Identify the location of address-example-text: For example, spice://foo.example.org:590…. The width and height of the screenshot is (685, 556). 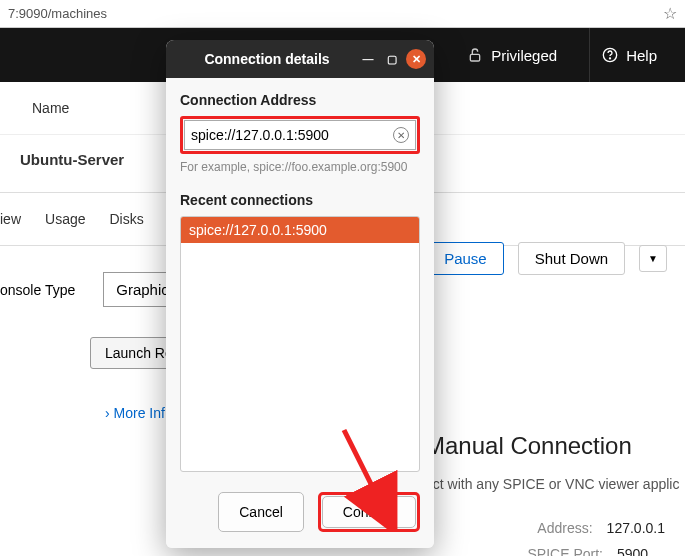
(300, 167).